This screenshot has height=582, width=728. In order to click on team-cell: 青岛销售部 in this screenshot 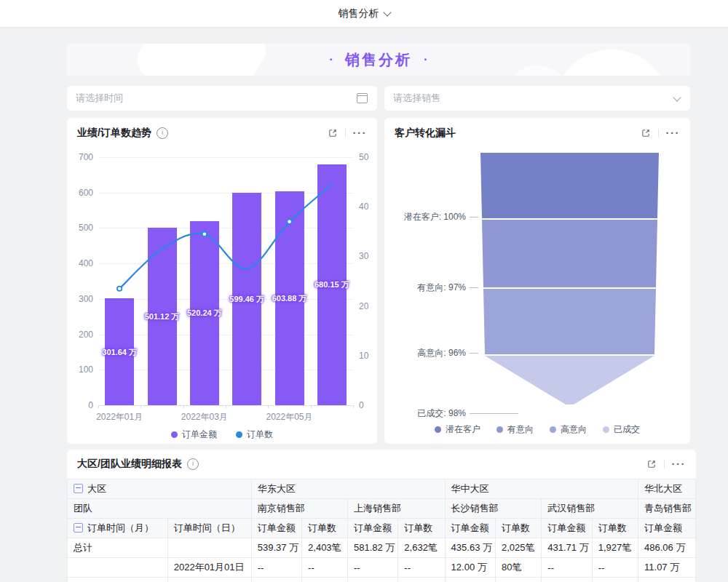, I will do `click(667, 509)`.